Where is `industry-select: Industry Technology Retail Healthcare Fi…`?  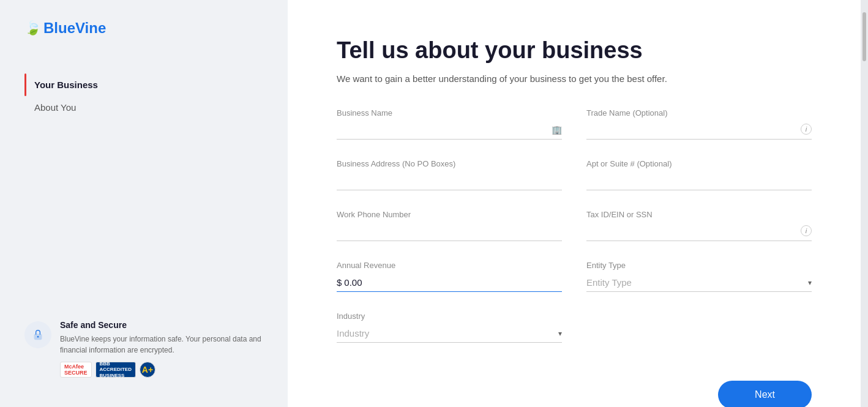 industry-select: Industry Technology Retail Healthcare Fi… is located at coordinates (449, 334).